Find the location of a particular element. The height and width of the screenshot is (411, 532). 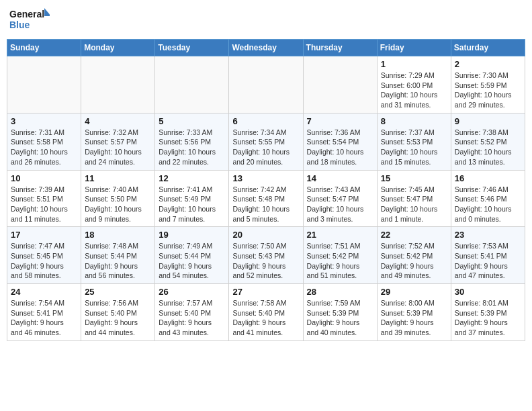

calendar-cell: 9Sunrise: 7:38 AM Sunset: 5:52 PM Daylig… is located at coordinates (488, 141).